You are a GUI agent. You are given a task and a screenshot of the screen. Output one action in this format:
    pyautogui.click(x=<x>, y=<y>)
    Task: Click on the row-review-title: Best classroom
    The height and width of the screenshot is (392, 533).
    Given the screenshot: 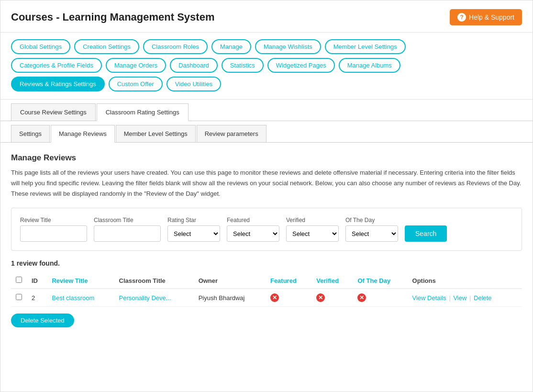 What is the action you would take?
    pyautogui.click(x=80, y=298)
    